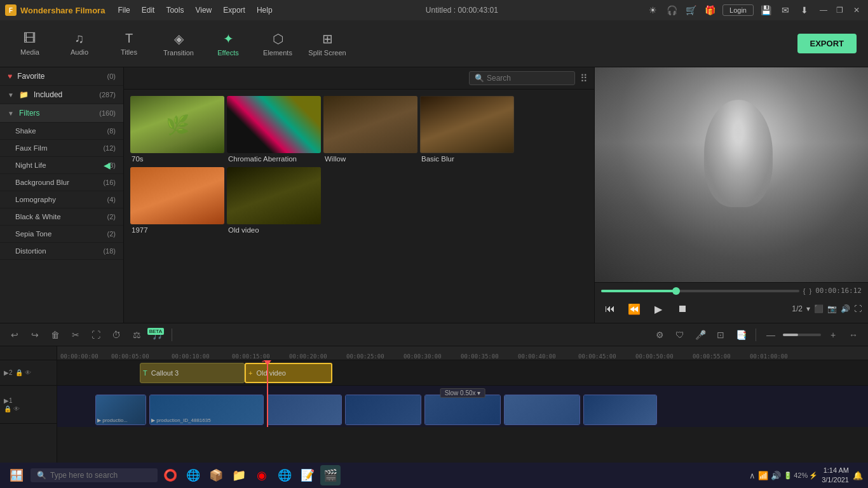 This screenshot has height=488, width=868. Describe the element at coordinates (522, 78) in the screenshot. I see `search-box: 🔍` at that location.